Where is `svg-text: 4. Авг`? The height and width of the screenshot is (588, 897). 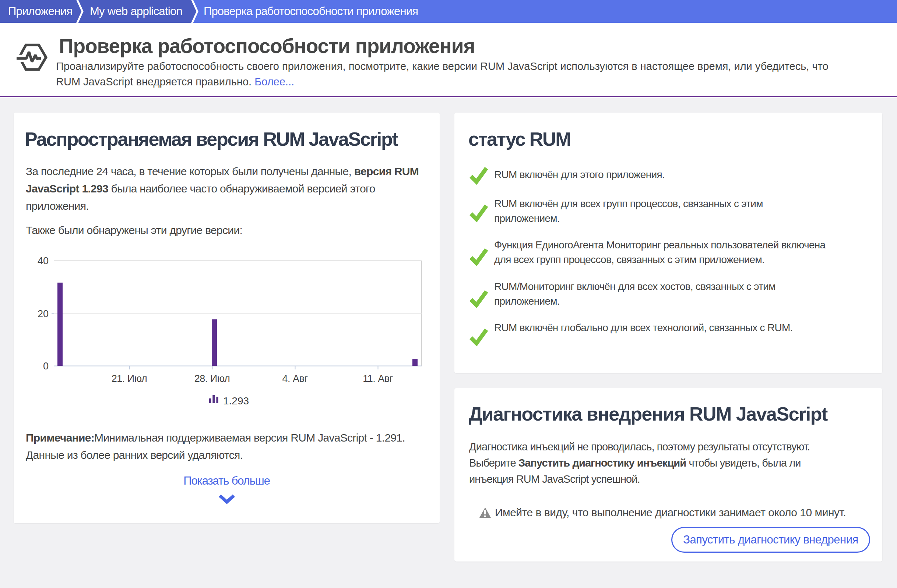 svg-text: 4. Авг is located at coordinates (295, 379).